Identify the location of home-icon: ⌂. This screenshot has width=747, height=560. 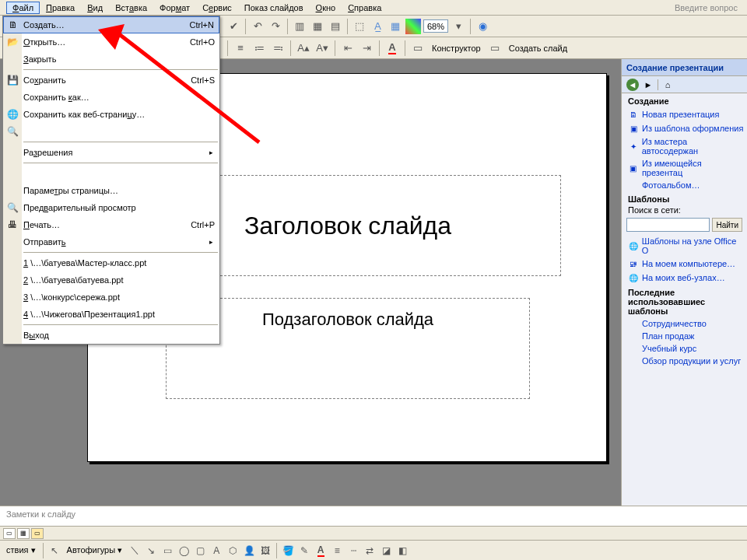
(668, 85).